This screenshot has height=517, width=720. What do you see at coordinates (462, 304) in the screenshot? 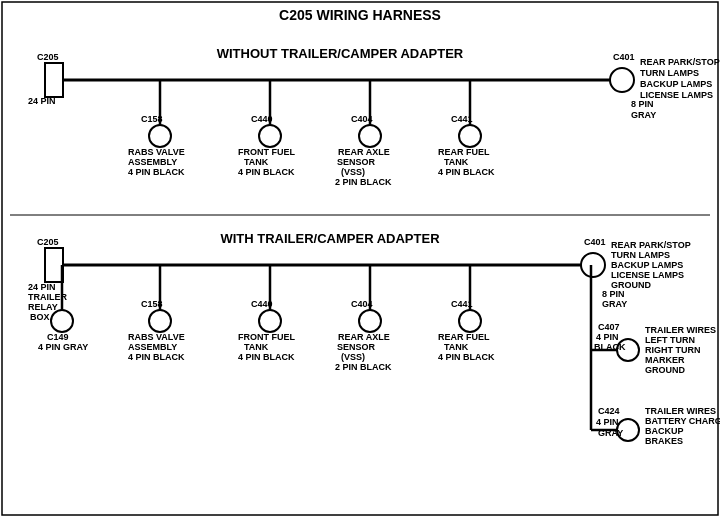
I see `c441-bot-label: C441` at bounding box center [462, 304].